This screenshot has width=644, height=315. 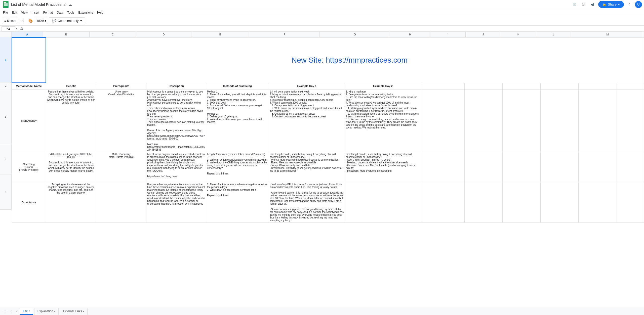 I want to click on col-header-j: J, so click(x=483, y=34).